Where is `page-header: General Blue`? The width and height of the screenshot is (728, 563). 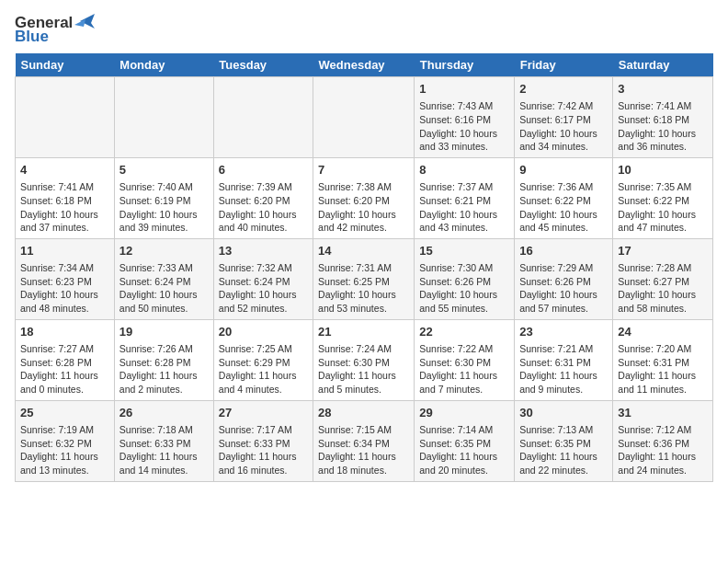 page-header: General Blue is located at coordinates (364, 29).